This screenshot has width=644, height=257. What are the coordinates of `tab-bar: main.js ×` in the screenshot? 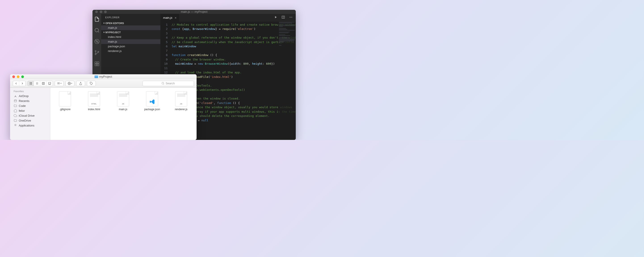 It's located at (228, 18).